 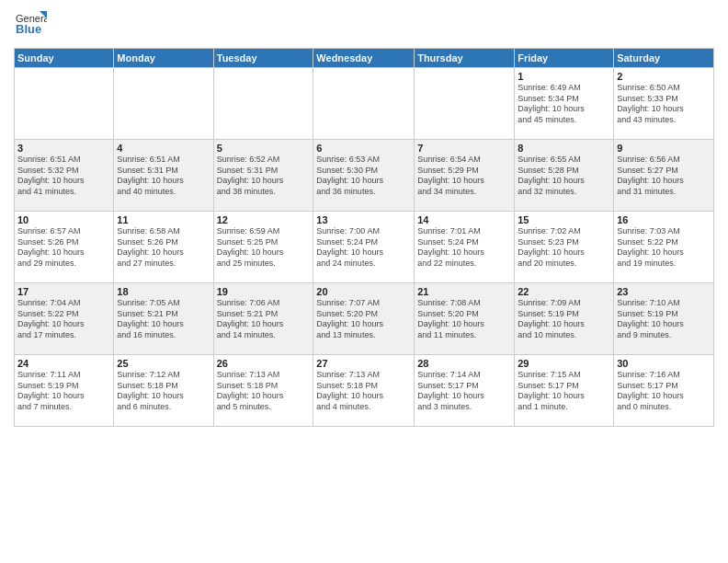 What do you see at coordinates (64, 148) in the screenshot?
I see `day-number: 3` at bounding box center [64, 148].